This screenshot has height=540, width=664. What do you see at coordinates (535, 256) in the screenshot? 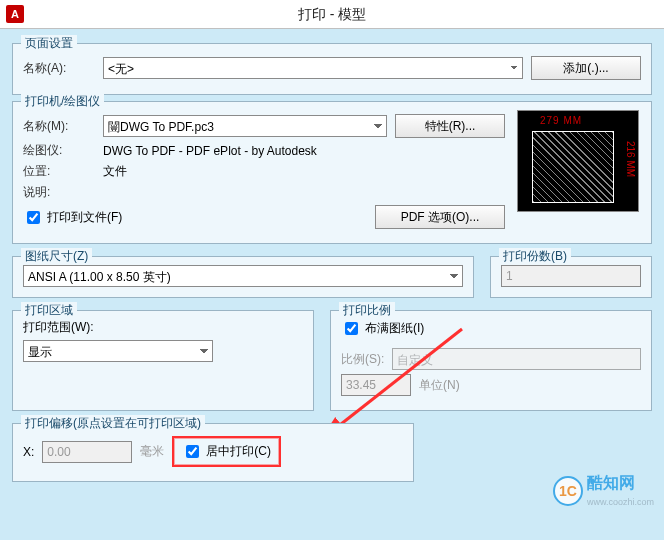
I see `legend-copies: 打印份数(B)` at bounding box center [535, 256].